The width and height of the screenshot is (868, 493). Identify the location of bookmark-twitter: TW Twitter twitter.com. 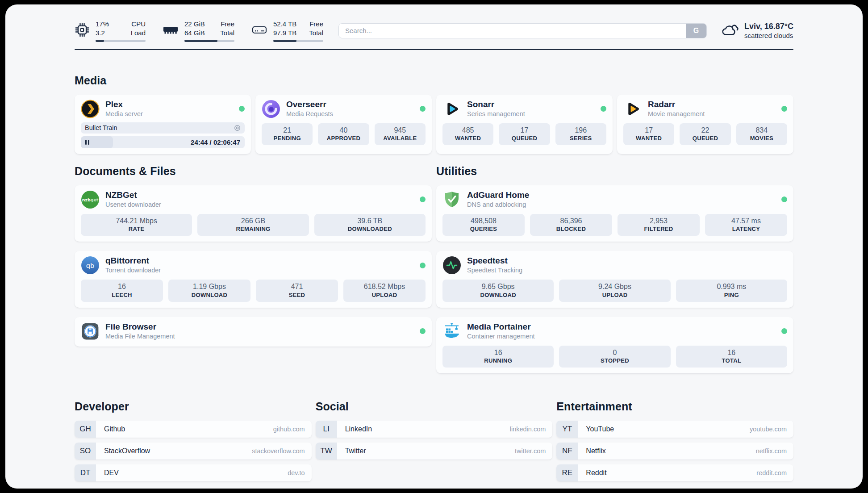
(434, 451).